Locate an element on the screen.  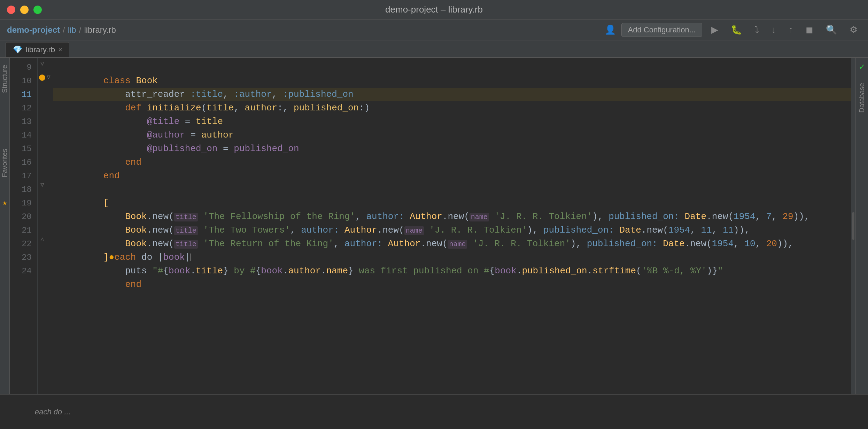
close-button is located at coordinates (11, 10).